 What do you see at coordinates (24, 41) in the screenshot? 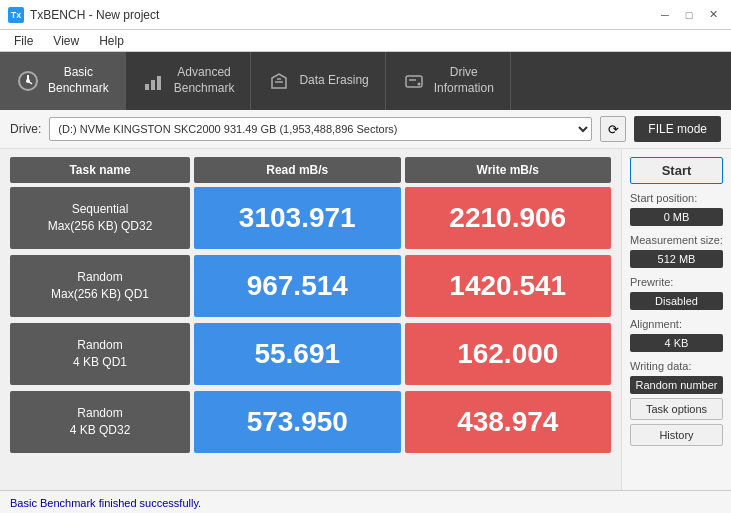
I see `menu-file: File` at bounding box center [24, 41].